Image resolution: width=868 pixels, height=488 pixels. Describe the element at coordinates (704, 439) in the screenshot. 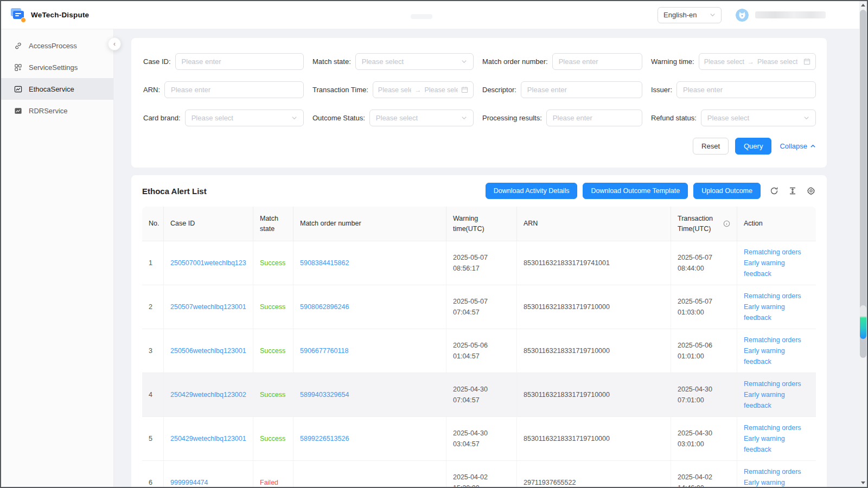

I see `cell-transaction-time: 2025-04-30 03:01:00` at that location.